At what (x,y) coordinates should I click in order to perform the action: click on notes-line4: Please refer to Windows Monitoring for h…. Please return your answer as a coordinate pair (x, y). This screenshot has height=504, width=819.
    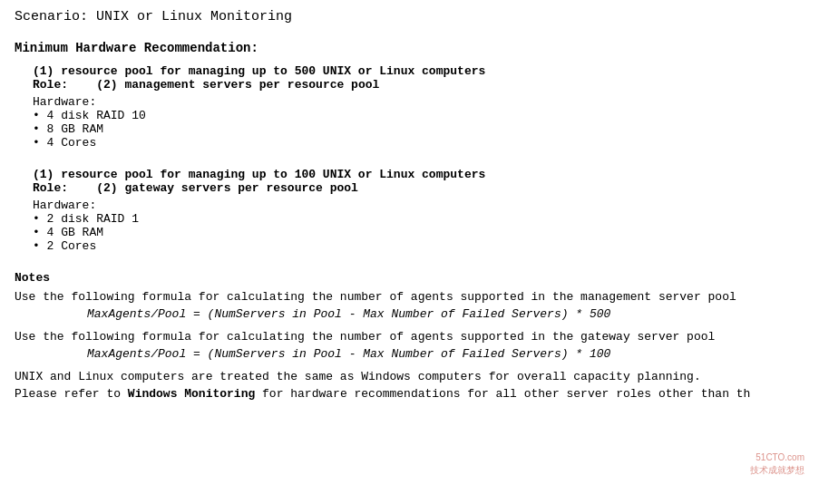
    Looking at the image, I should click on (410, 393).